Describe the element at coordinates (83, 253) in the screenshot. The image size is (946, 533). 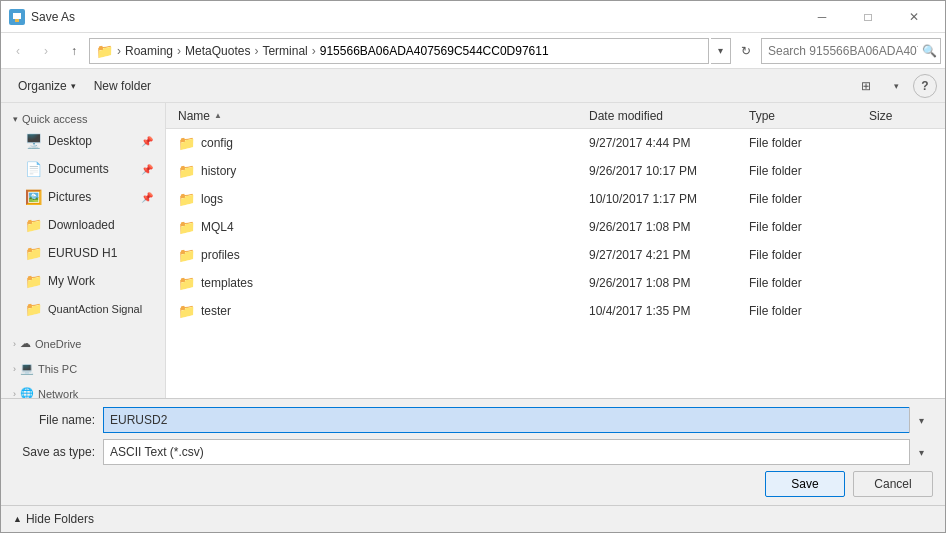
I see `sidebar-item-eurusd: 📁 EURUSD H1` at that location.